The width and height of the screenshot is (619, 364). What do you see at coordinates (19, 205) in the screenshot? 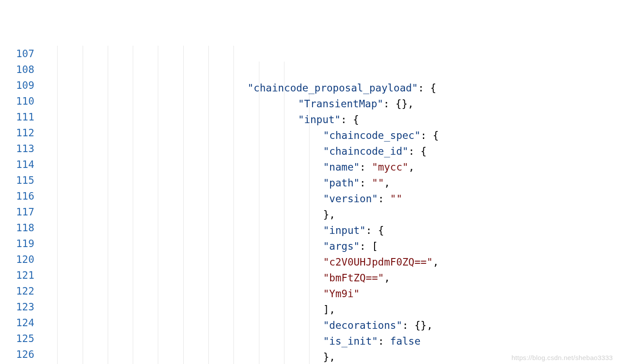
I see `line-number-gutter: 1071081091101111121131141151161171181191…` at bounding box center [19, 205].